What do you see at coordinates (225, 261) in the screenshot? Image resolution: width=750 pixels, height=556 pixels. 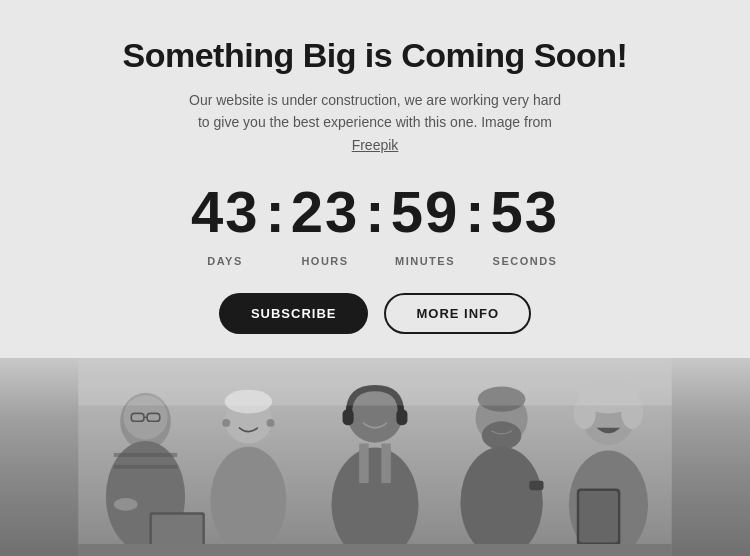 I see `label-days: DAYS` at bounding box center [225, 261].